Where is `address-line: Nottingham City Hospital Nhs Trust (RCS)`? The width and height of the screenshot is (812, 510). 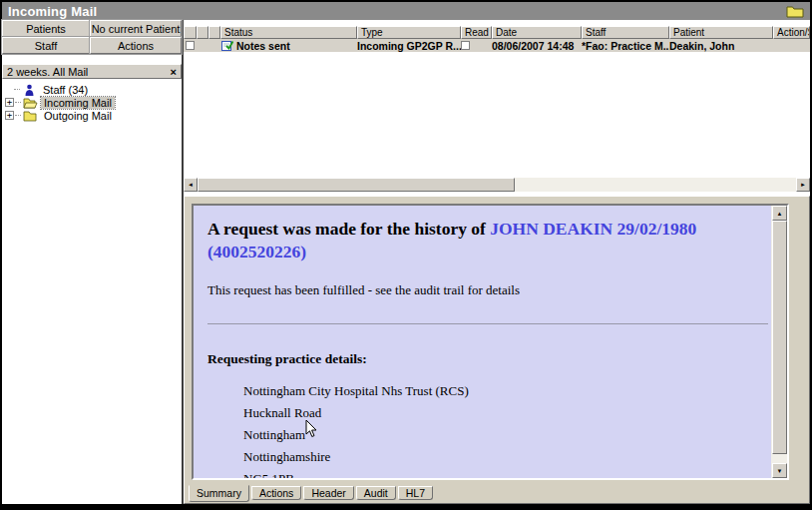 address-line: Nottingham City Hospital Nhs Trust (RCS) is located at coordinates (505, 391).